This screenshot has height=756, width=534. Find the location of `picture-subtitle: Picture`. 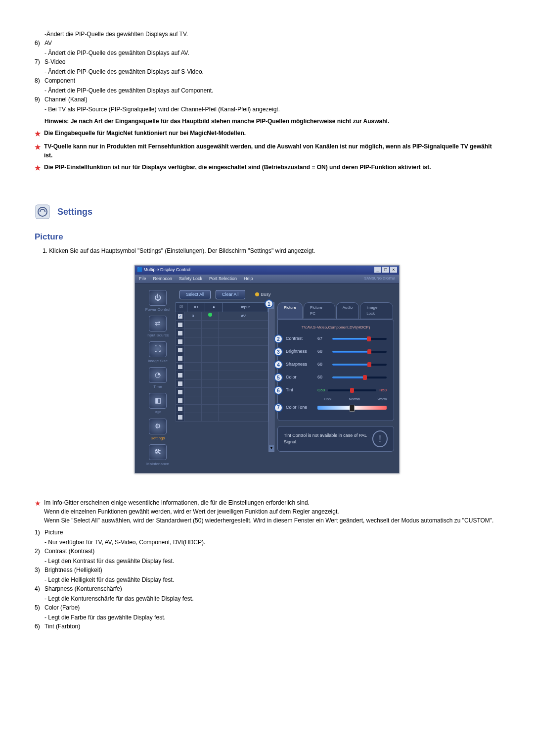

picture-subtitle: Picture is located at coordinates (267, 237).